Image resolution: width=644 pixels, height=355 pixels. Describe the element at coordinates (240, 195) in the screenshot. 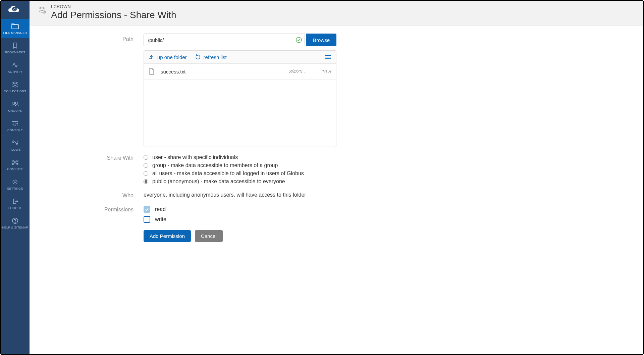

I see `who-description: everyone, including anonymous users, wil…` at that location.